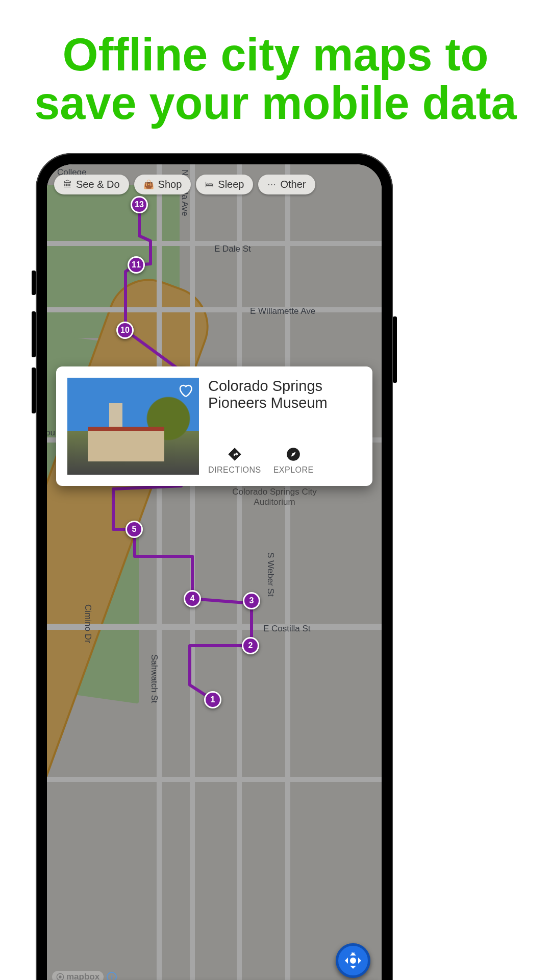 The width and height of the screenshot is (551, 980). I want to click on poi-card: Colorado Springs Pioneers Museum DIRECTI…, so click(214, 426).